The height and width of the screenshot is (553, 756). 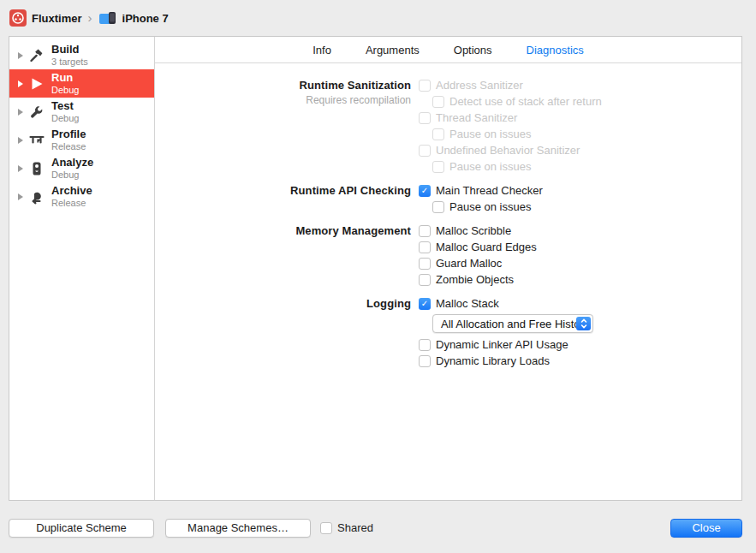 I want to click on checkbox-label: Undefined Behavior Sanitizer, so click(x=508, y=151).